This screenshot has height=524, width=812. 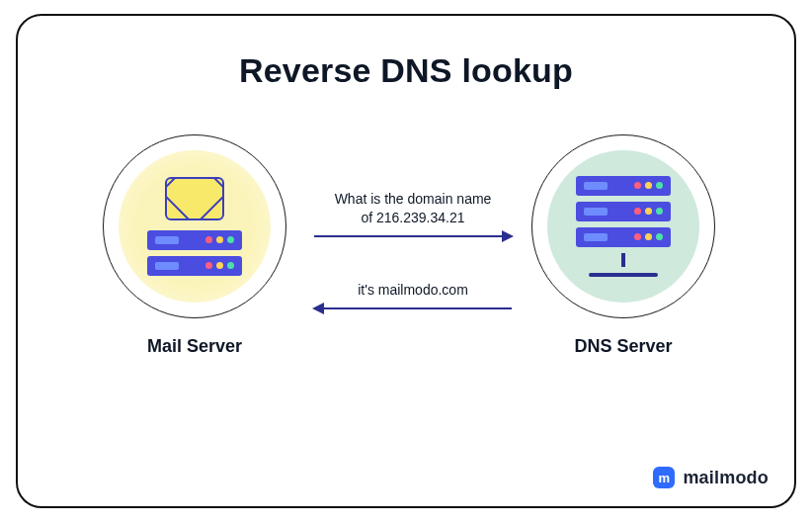 I want to click on mail-server-halo, so click(x=195, y=226).